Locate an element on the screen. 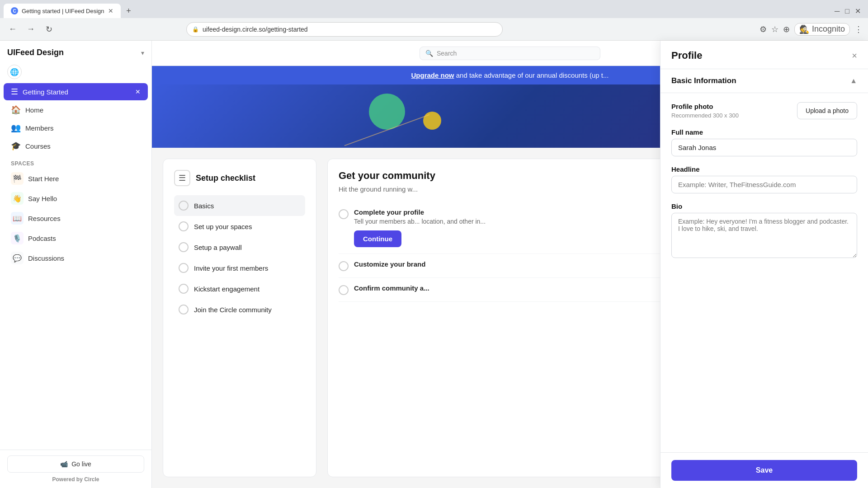 The width and height of the screenshot is (868, 488). spaces-item-label: Resources is located at coordinates (44, 219).